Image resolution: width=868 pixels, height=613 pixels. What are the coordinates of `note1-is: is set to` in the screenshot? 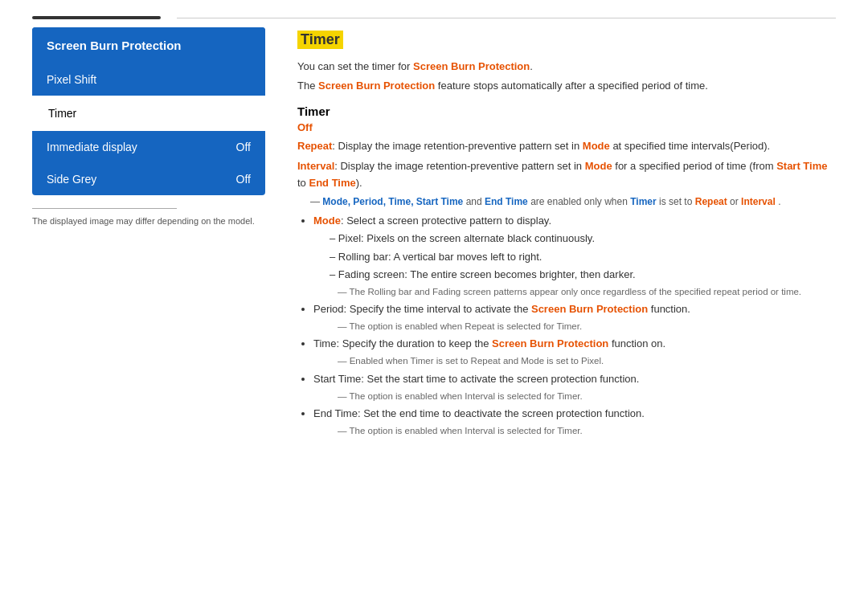 It's located at (677, 202).